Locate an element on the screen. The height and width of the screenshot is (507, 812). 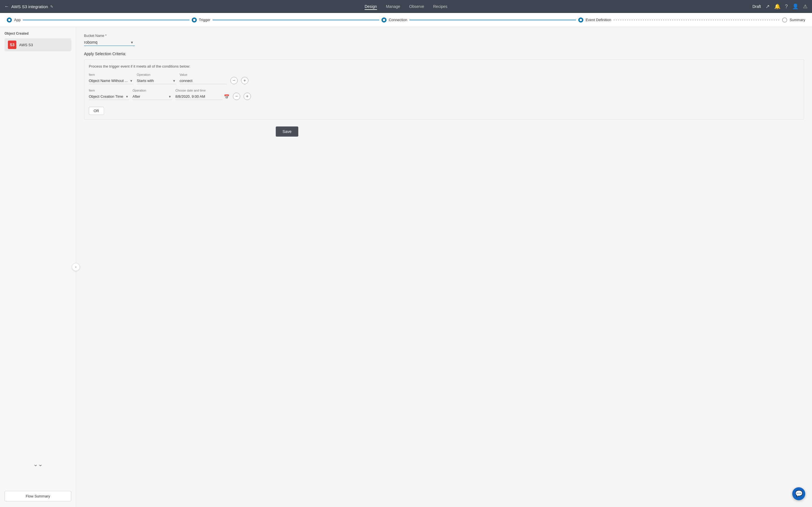
step-summary-circle is located at coordinates (784, 20).